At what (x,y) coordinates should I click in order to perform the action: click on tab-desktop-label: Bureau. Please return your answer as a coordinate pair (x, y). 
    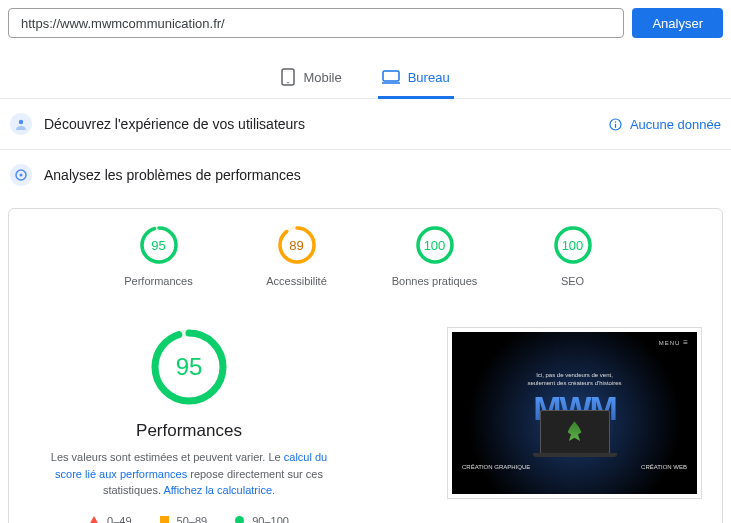
    Looking at the image, I should click on (429, 78).